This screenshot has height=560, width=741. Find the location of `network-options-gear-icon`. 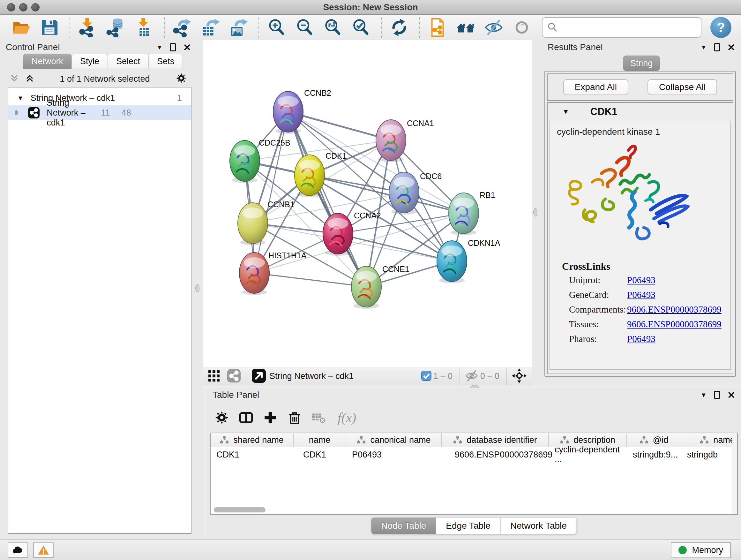

network-options-gear-icon is located at coordinates (181, 79).